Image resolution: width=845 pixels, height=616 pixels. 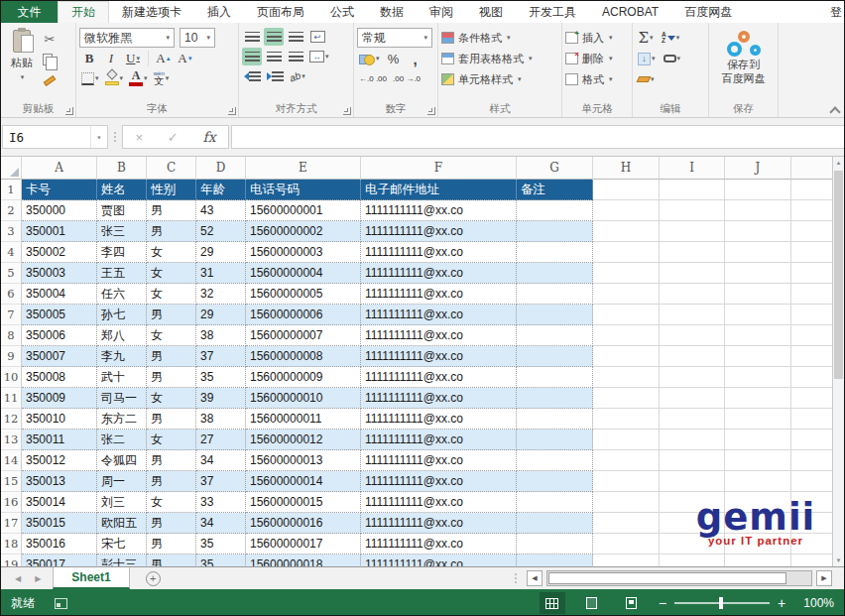 What do you see at coordinates (813, 357) in the screenshot?
I see `cell-K9` at bounding box center [813, 357].